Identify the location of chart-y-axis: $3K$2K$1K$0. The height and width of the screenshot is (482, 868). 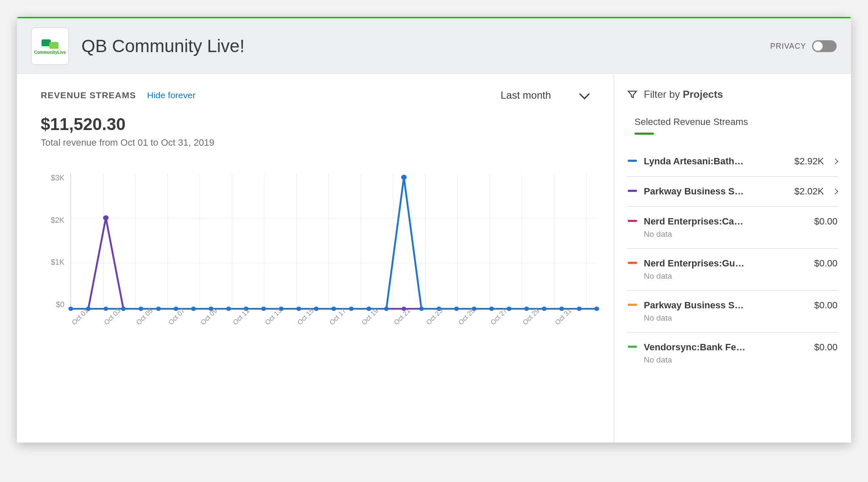
(56, 241).